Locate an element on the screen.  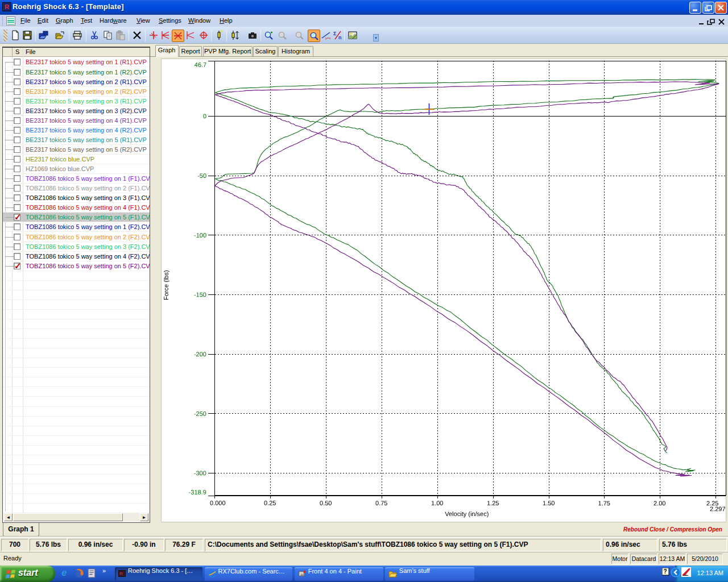
svg-text: 46.7 is located at coordinates (200, 65).